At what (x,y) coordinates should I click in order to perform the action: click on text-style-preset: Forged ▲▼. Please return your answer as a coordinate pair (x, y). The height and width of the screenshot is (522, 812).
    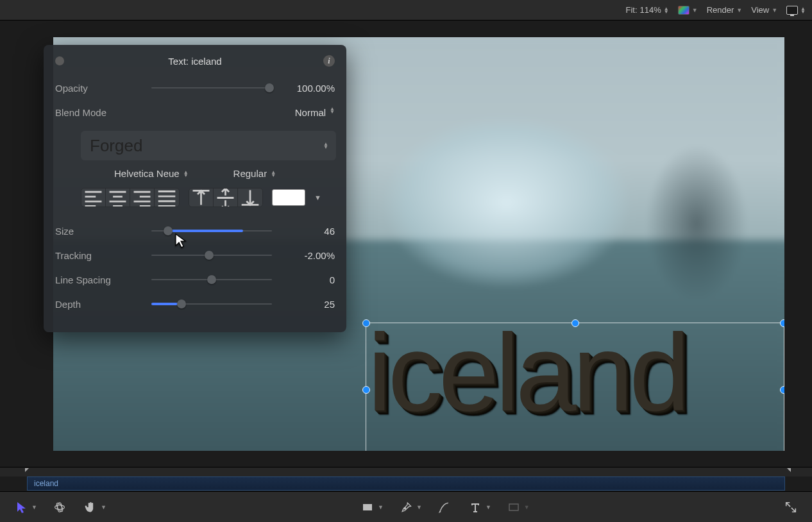
    Looking at the image, I should click on (208, 146).